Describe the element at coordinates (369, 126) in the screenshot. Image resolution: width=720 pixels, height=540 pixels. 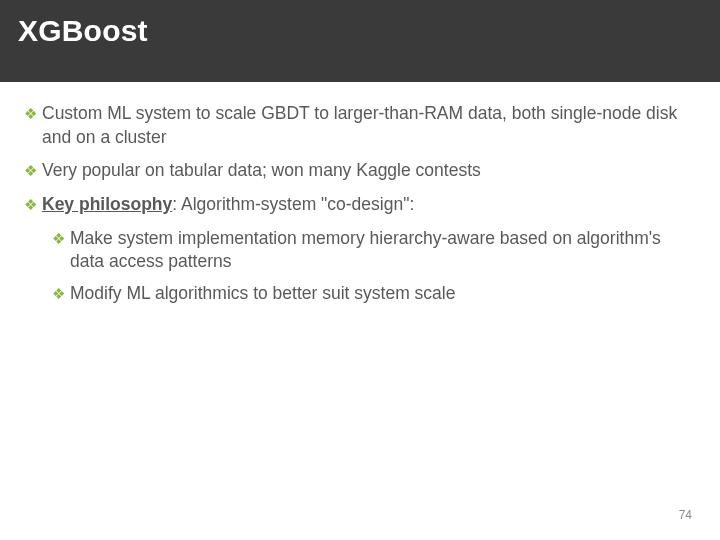
I see `bullet-text: Custom ML system to scale GBDT to larger…` at that location.